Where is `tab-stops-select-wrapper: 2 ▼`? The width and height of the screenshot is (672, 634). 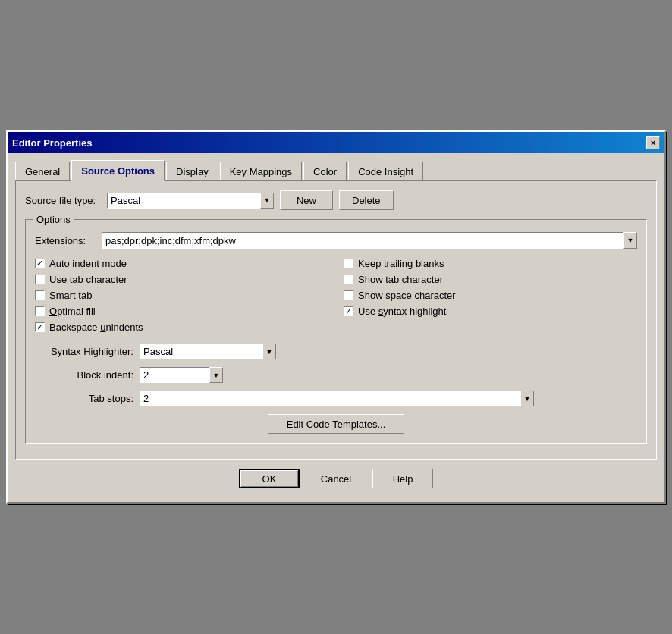
tab-stops-select-wrapper: 2 ▼ is located at coordinates (337, 399).